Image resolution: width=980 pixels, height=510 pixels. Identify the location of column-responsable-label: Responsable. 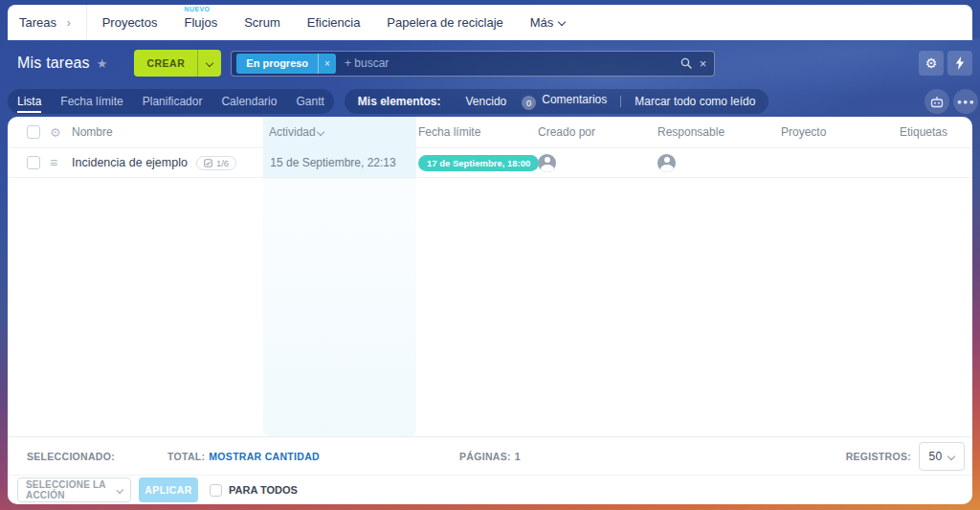
(691, 132).